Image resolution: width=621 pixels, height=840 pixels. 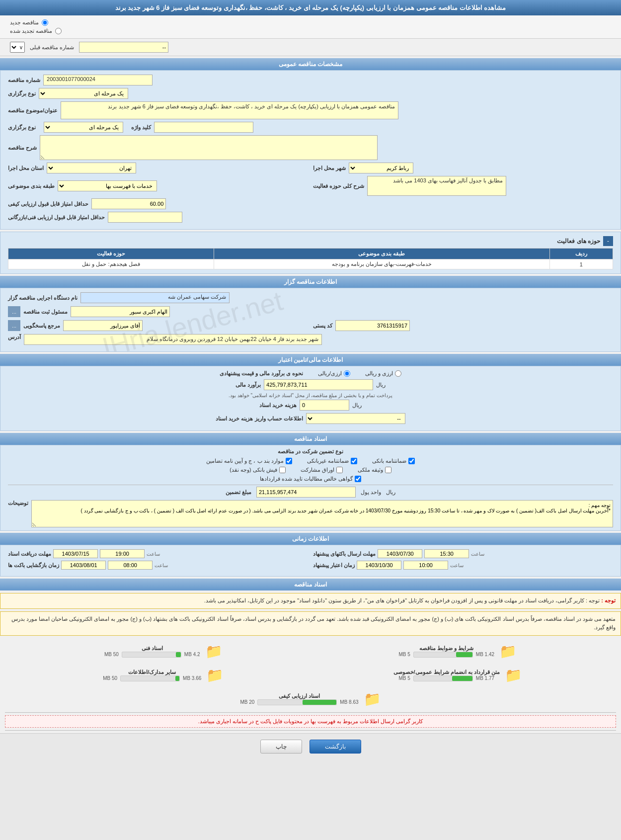 I want to click on min-financial-label: حداقل امتیاز قابل قبول ارزیابی فنی/بازرگ…, so click(x=57, y=218).